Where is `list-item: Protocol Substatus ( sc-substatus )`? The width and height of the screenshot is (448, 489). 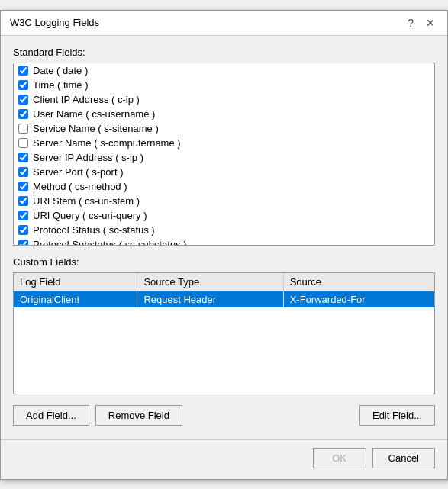
list-item: Protocol Substatus ( sc-substatus ) is located at coordinates (224, 241).